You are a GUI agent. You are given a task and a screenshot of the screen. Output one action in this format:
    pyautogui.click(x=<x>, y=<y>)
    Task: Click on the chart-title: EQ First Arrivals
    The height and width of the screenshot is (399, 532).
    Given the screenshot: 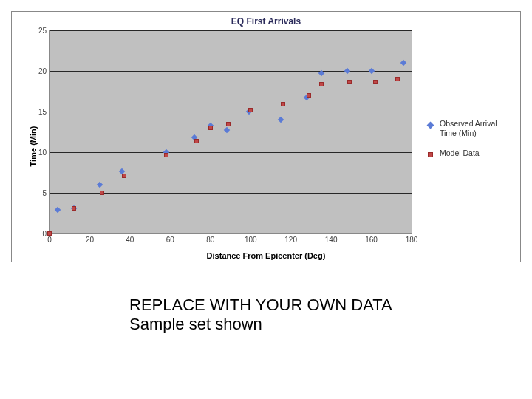 What is the action you would take?
    pyautogui.click(x=266, y=21)
    